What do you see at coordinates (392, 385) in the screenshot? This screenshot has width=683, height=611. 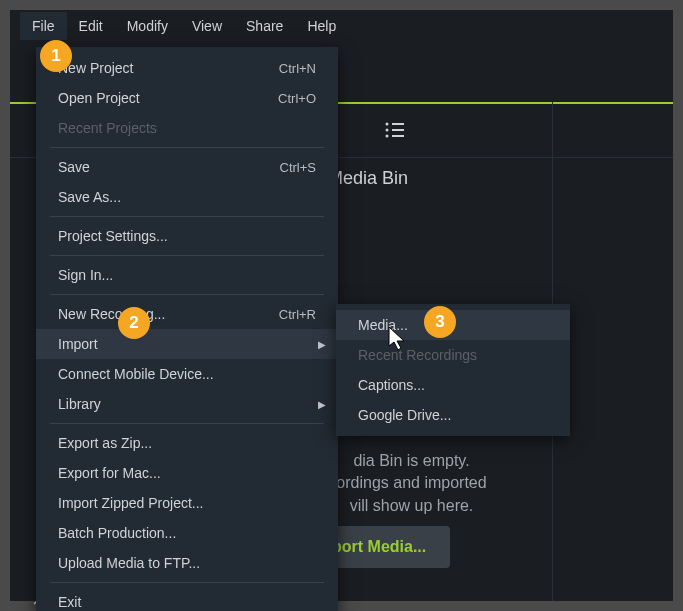 I see `mi-label: Captions...` at bounding box center [392, 385].